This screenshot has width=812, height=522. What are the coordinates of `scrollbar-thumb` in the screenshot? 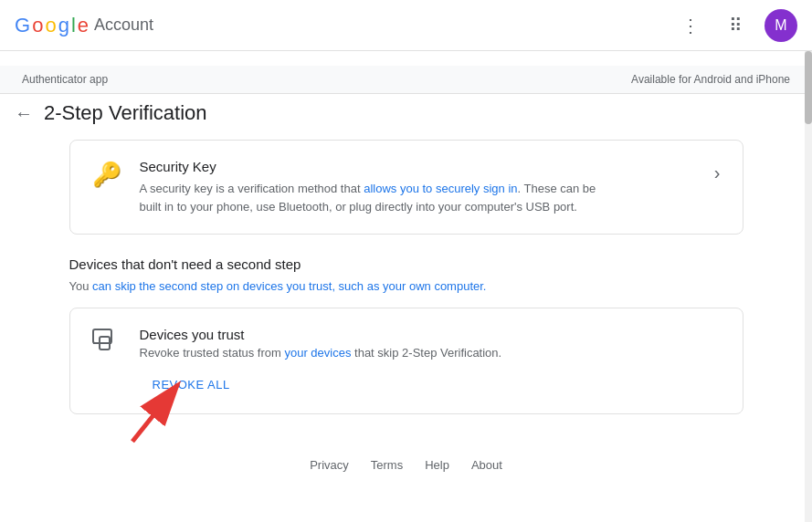 It's located at (808, 88).